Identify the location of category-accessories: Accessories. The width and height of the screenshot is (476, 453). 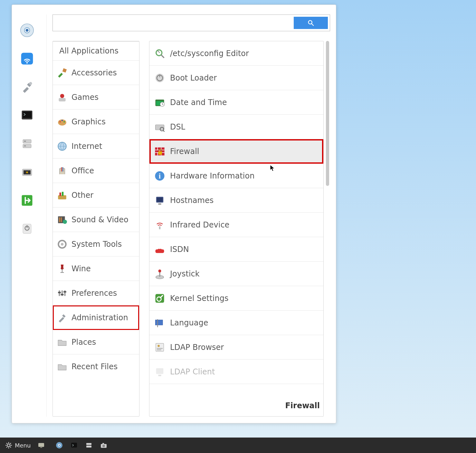
(96, 73).